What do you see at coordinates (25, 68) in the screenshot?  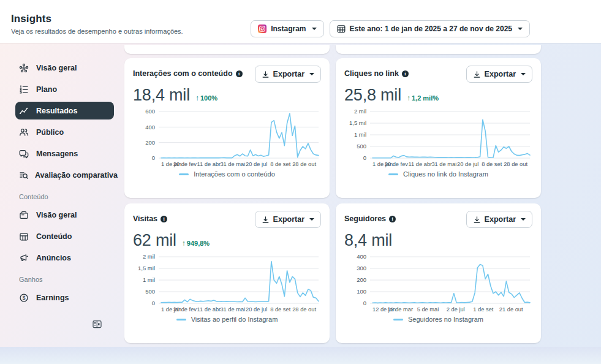 I see `overview-nodes-icon` at bounding box center [25, 68].